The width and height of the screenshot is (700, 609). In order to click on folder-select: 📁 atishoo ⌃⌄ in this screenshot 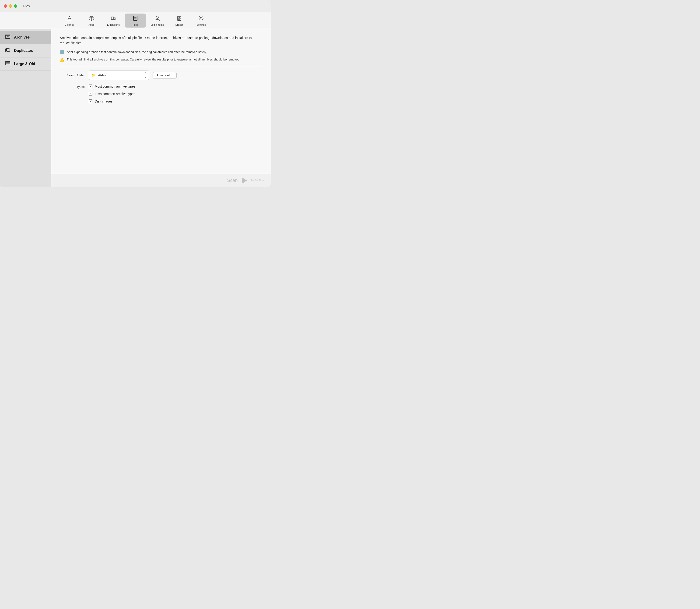, I will do `click(119, 75)`.